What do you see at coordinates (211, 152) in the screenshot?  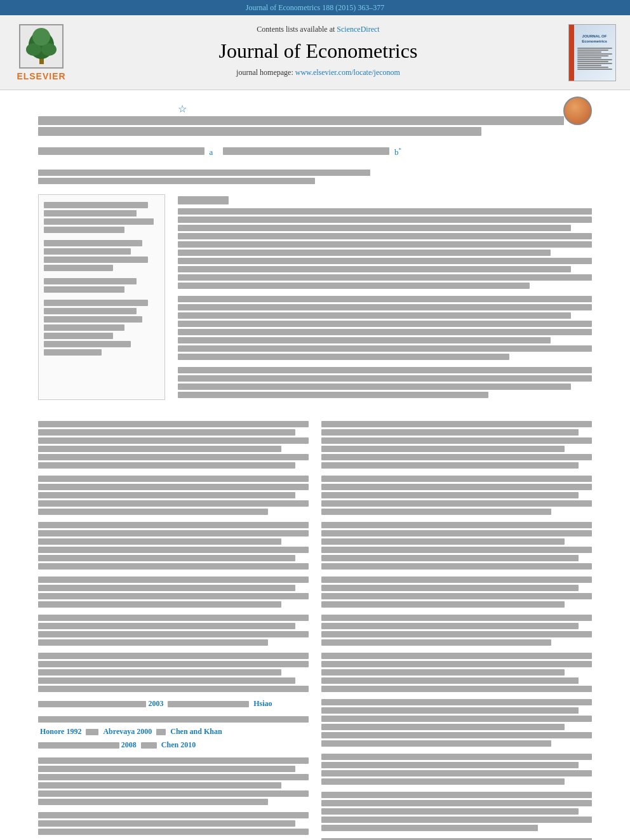 I see `author-a-label: a` at bounding box center [211, 152].